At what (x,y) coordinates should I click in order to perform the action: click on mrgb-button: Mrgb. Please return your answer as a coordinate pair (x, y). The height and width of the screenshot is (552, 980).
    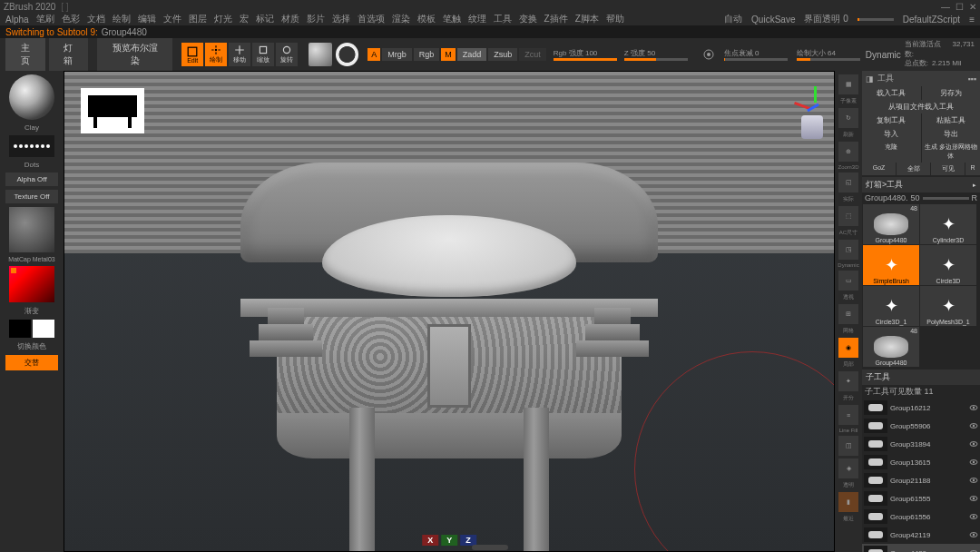
    Looking at the image, I should click on (397, 54).